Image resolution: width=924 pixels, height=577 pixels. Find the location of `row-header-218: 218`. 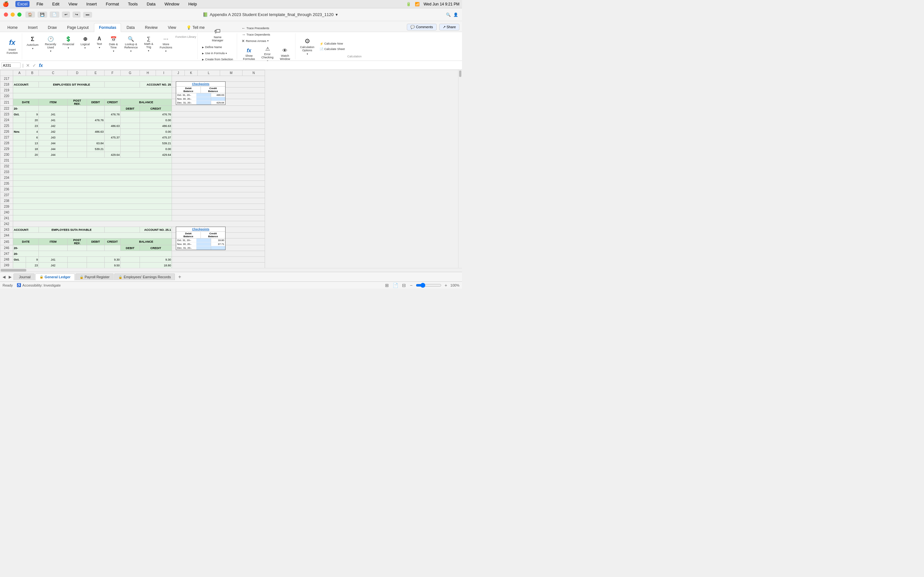

row-header-218: 218 is located at coordinates (7, 85).